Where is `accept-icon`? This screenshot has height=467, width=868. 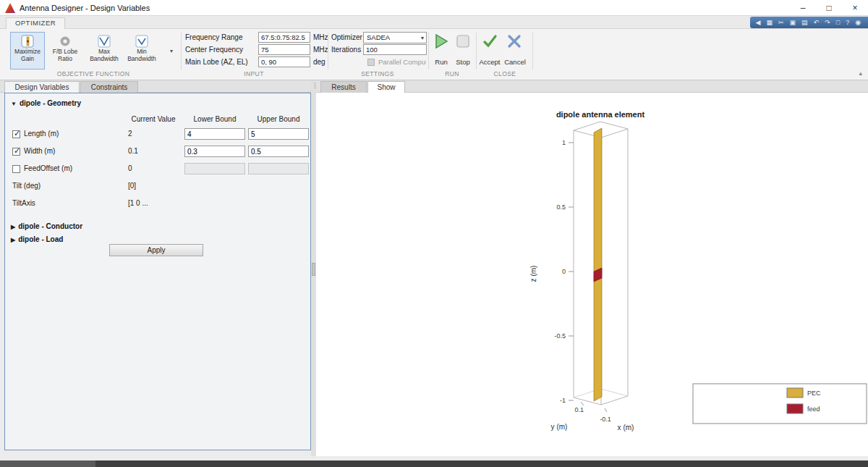
accept-icon is located at coordinates (490, 41).